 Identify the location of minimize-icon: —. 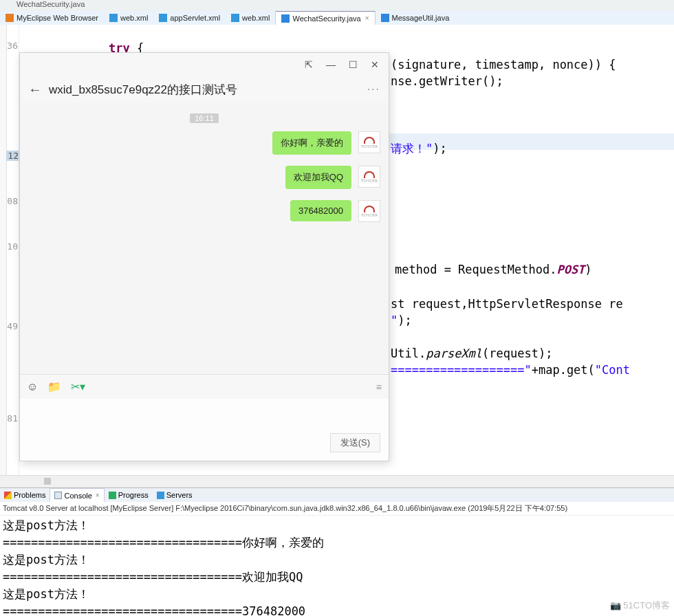
(331, 65).